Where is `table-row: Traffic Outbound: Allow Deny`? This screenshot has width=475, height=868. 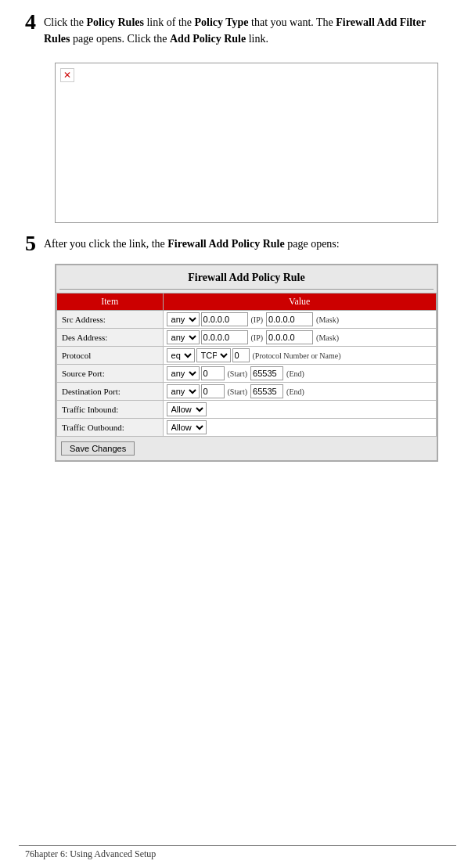
table-row: Traffic Outbound: Allow Deny is located at coordinates (247, 427).